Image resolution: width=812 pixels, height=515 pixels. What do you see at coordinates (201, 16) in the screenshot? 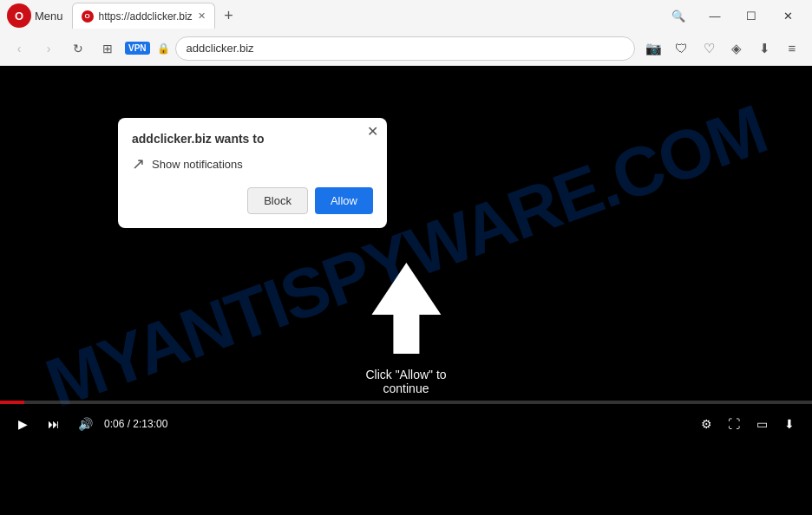
I see `tab-close-btn: ✕` at bounding box center [201, 16].